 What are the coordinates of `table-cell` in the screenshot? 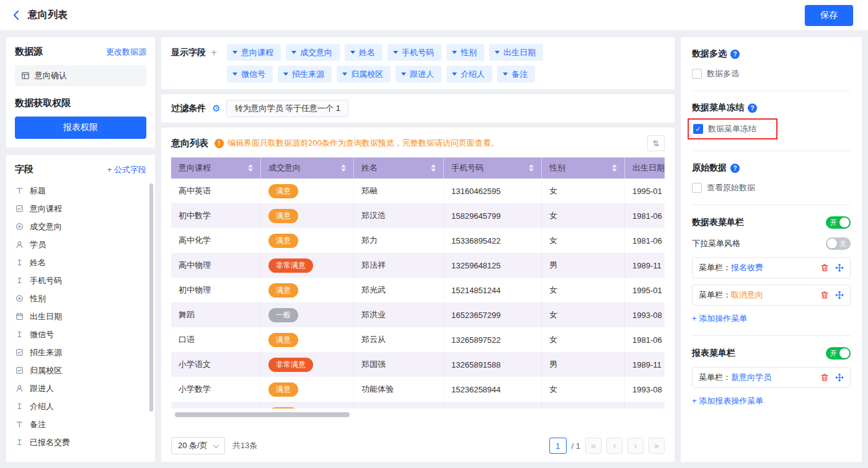 It's located at (583, 405).